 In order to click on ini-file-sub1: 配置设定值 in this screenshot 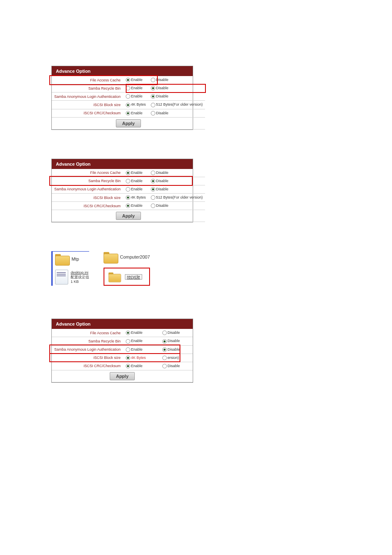, I will do `click(80, 277)`.